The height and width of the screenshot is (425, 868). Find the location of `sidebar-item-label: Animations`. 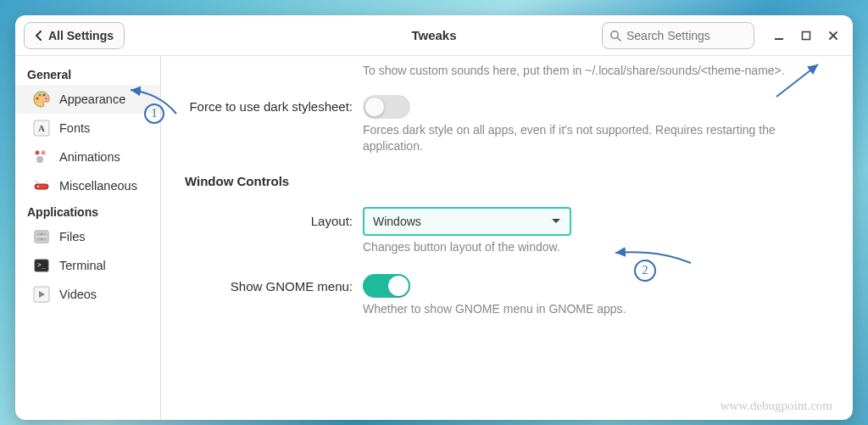

sidebar-item-label: Animations is located at coordinates (90, 157).